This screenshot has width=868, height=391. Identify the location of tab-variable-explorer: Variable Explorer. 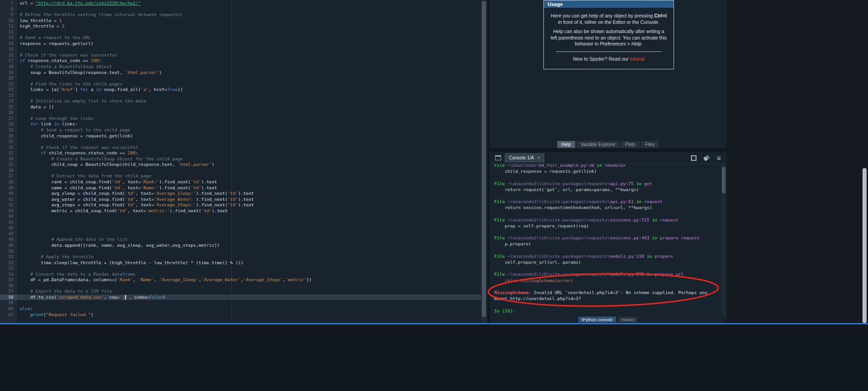
(598, 144).